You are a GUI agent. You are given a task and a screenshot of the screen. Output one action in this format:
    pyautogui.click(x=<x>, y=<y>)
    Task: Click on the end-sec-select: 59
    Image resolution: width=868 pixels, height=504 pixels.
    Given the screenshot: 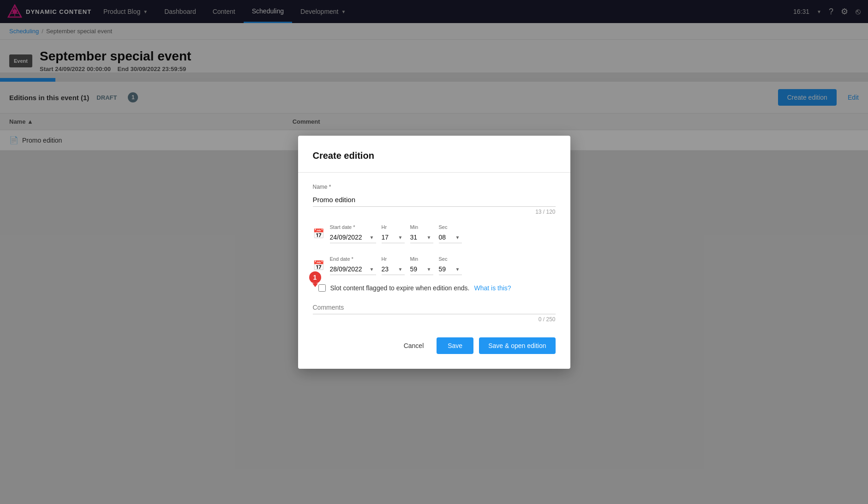 What is the action you would take?
    pyautogui.click(x=450, y=270)
    